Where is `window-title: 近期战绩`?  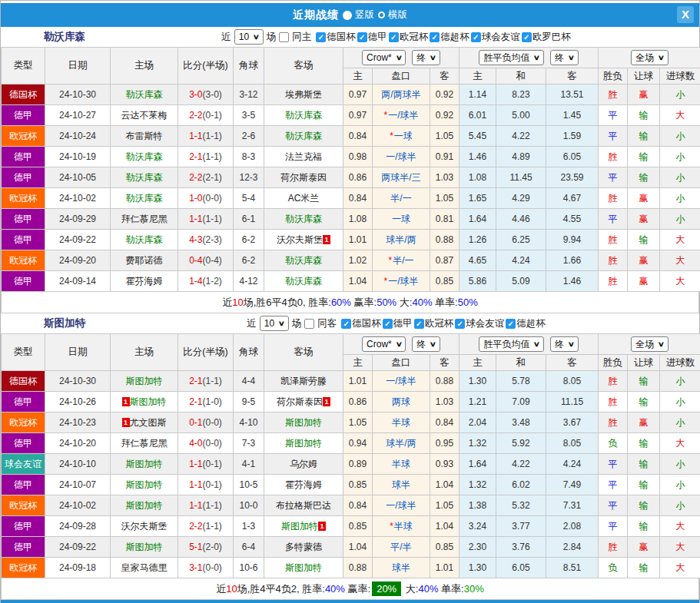
window-title: 近期战绩 is located at coordinates (316, 15).